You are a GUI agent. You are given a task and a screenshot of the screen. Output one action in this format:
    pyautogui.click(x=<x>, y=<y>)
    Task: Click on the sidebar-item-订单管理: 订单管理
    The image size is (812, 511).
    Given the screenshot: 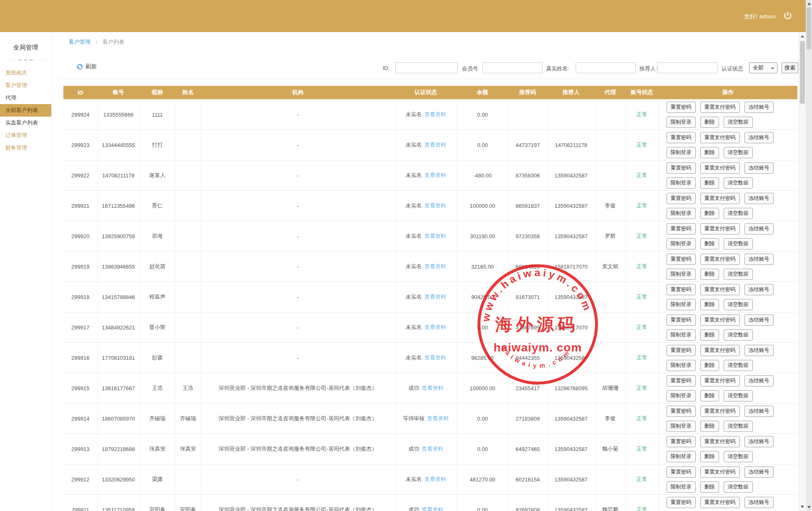 What is the action you would take?
    pyautogui.click(x=26, y=135)
    